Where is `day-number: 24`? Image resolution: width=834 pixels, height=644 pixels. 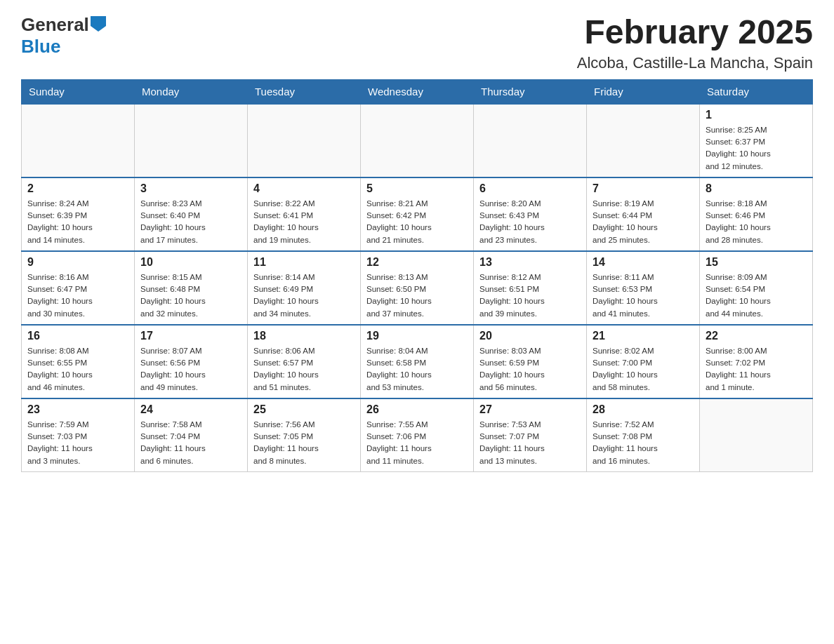 day-number: 24 is located at coordinates (191, 410).